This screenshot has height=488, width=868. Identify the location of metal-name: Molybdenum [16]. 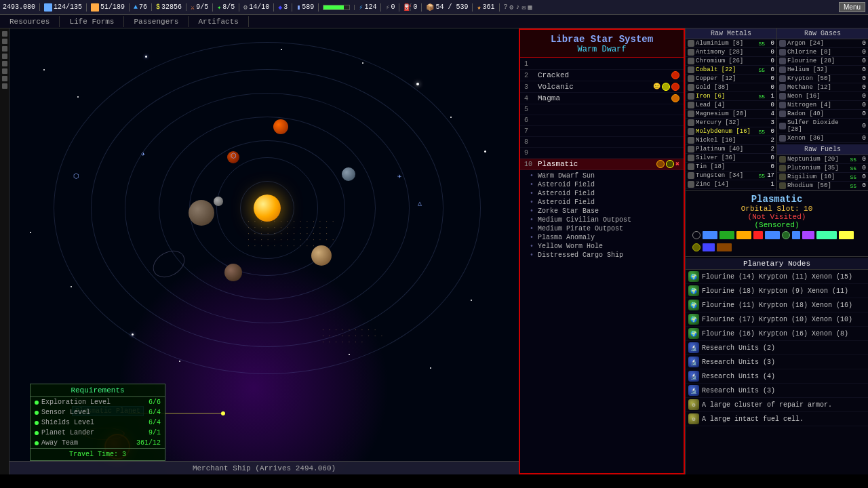
(726, 131).